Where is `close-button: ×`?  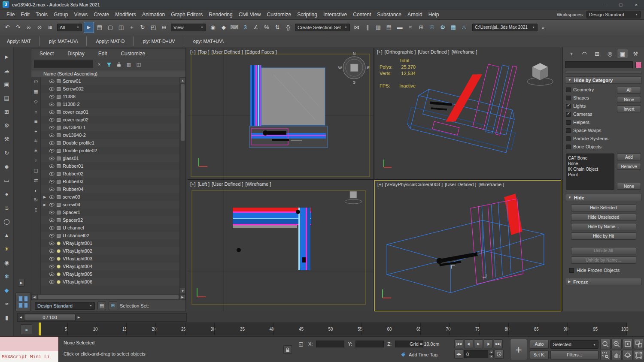
close-button: × is located at coordinates (636, 4).